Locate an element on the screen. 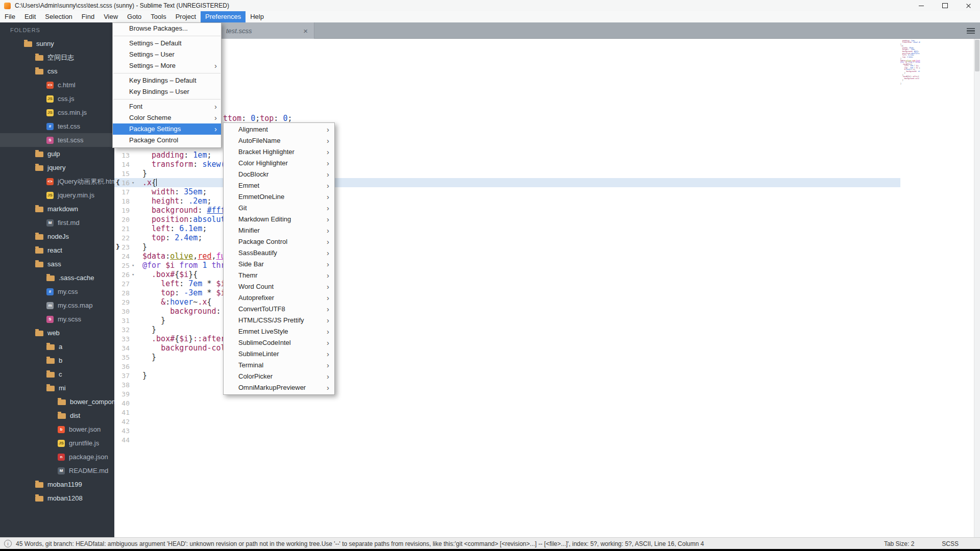 Image resolution: width=980 pixels, height=551 pixels. tree-item-jquery动画累积-html: <>jQuery动画累积.html is located at coordinates (57, 182).